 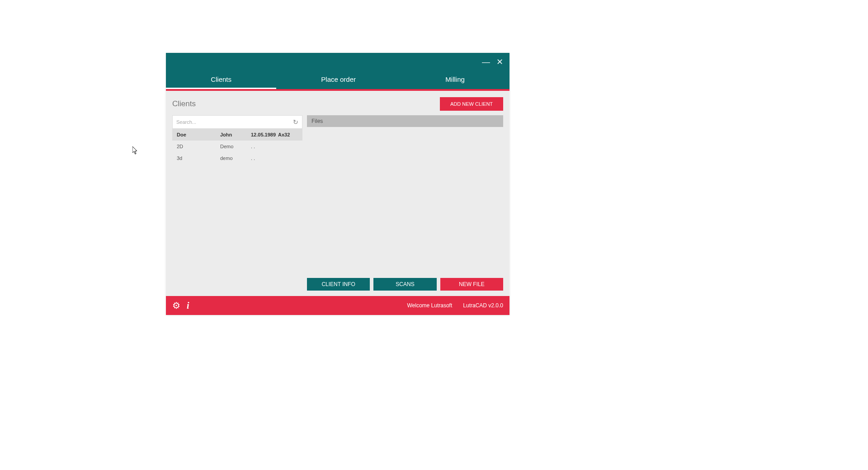 What do you see at coordinates (237, 135) in the screenshot?
I see `client-row: Doe John 12.05.1989 Ax32` at bounding box center [237, 135].